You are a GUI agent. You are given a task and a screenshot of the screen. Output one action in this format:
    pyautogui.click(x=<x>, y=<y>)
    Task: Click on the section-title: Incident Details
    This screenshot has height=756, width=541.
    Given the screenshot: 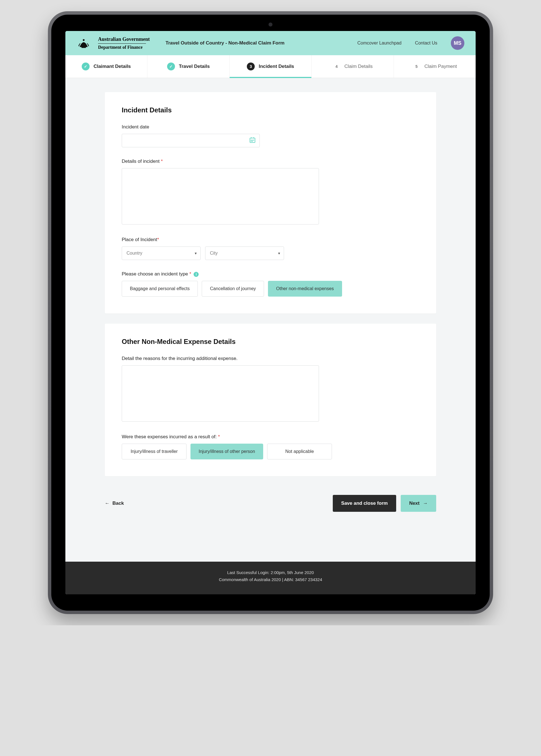 What is the action you would take?
    pyautogui.click(x=270, y=110)
    